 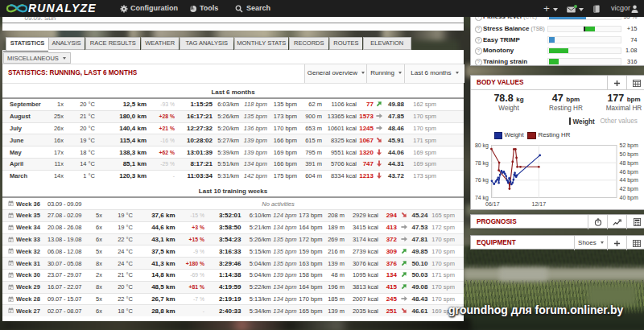 I want to click on svg-text: 40 bpm, so click(x=630, y=198).